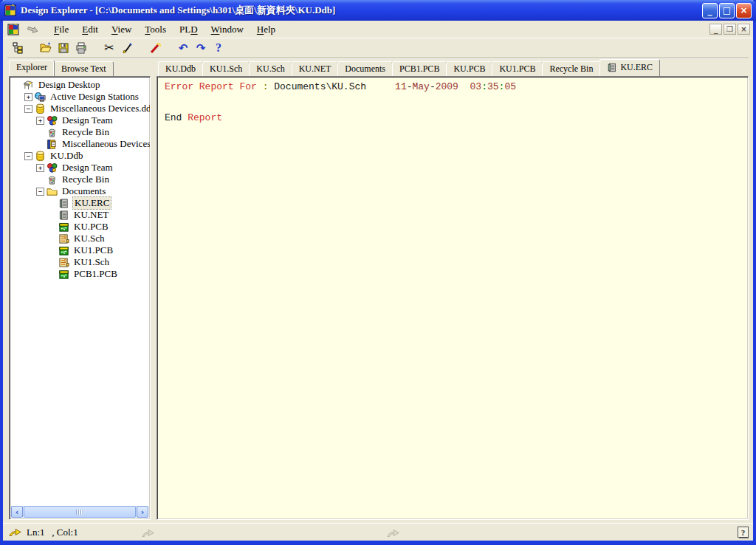 The height and width of the screenshot is (545, 756). What do you see at coordinates (121, 30) in the screenshot?
I see `menu-view: View` at bounding box center [121, 30].